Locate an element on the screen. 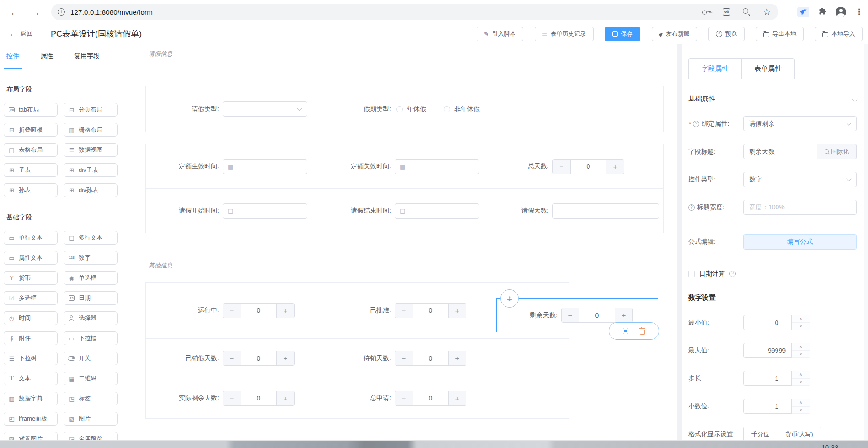 This screenshot has width=868, height=448. control-item-dropdown-tree: ☰下拉树 is located at coordinates (31, 358).